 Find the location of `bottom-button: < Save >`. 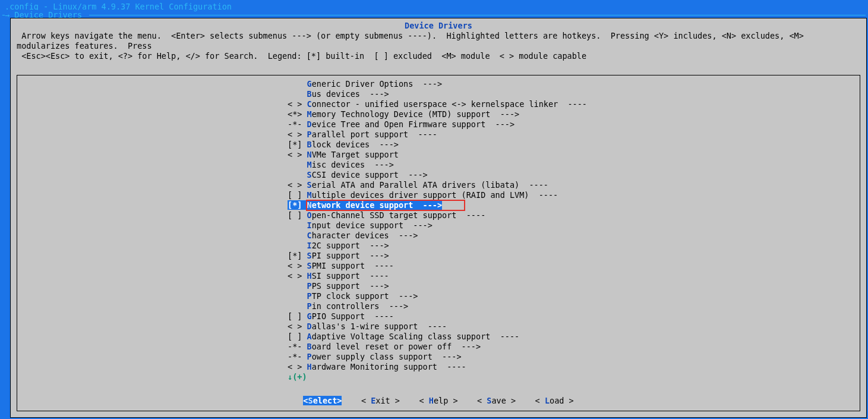

bottom-button: < Save > is located at coordinates (497, 401).